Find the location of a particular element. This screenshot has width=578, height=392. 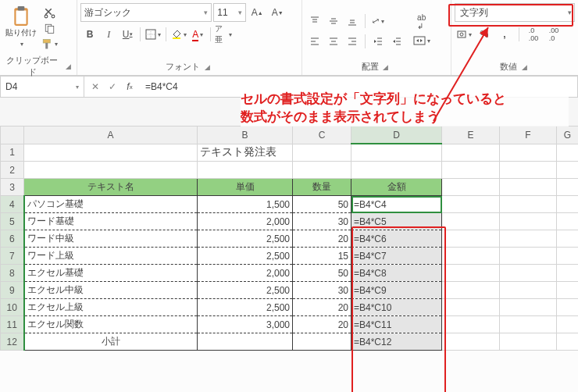

cell-price: 2,000 is located at coordinates (245, 273).